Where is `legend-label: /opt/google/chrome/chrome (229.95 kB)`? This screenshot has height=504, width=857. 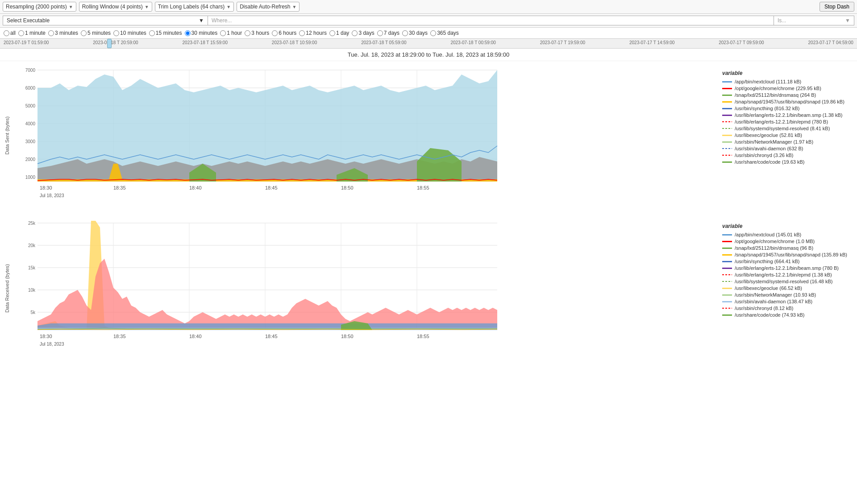
legend-label: /opt/google/chrome/chrome (229.95 kB) is located at coordinates (778, 88).